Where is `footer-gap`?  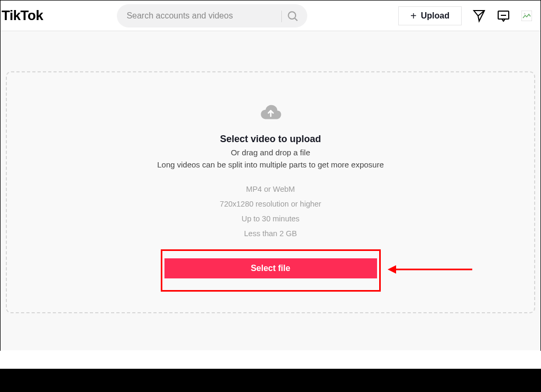 footer-gap is located at coordinates (271, 360).